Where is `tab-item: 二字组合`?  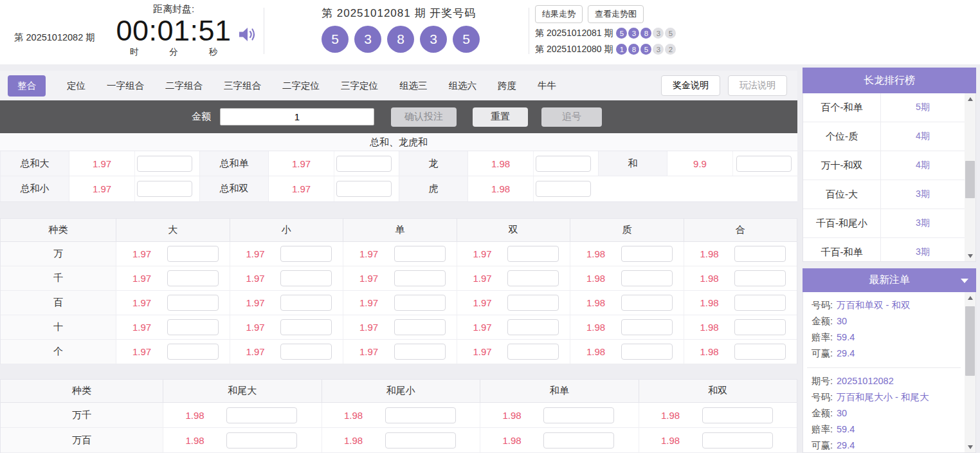 tab-item: 二字组合 is located at coordinates (184, 86).